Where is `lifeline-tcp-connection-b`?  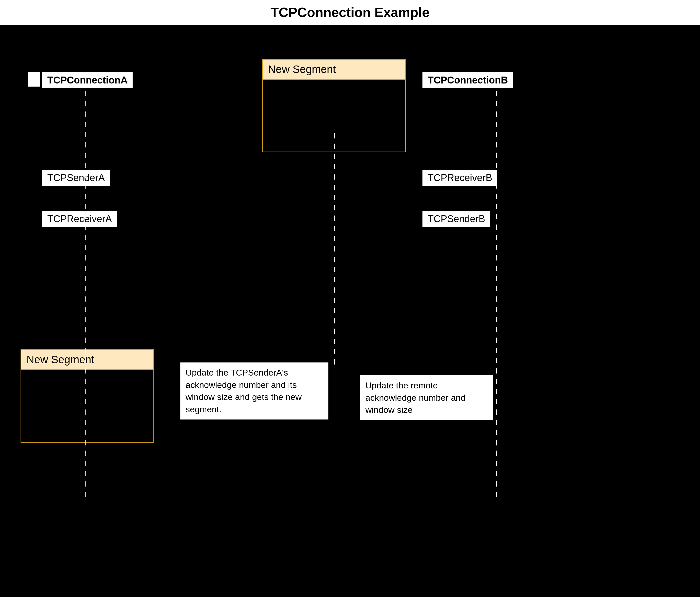 lifeline-tcp-connection-b is located at coordinates (496, 296).